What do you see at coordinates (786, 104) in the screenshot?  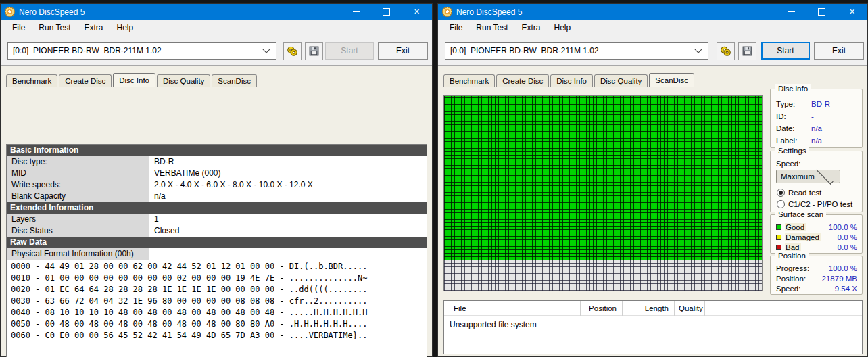 I see `disc-info-label: Type:` at bounding box center [786, 104].